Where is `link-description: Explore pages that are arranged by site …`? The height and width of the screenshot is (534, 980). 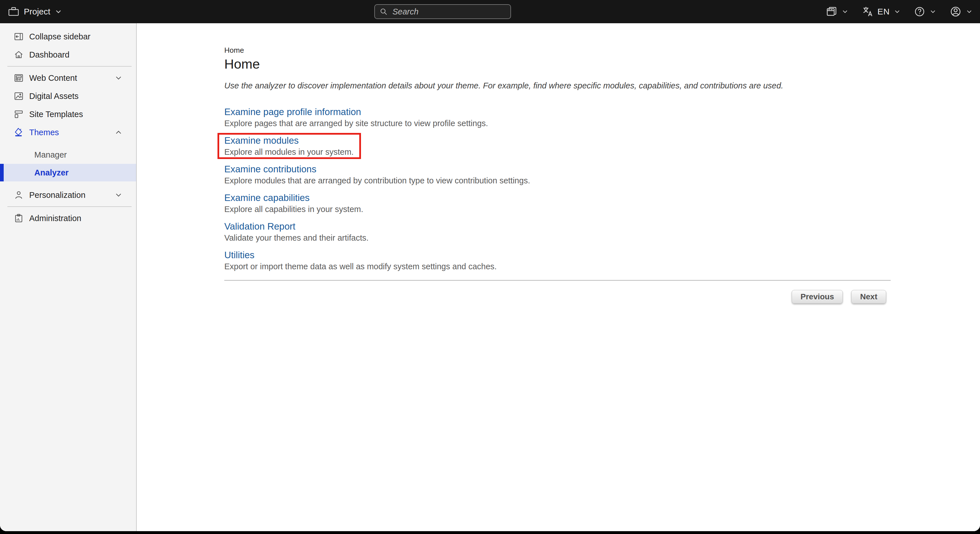
link-description: Explore pages that are arranged by site … is located at coordinates (356, 123).